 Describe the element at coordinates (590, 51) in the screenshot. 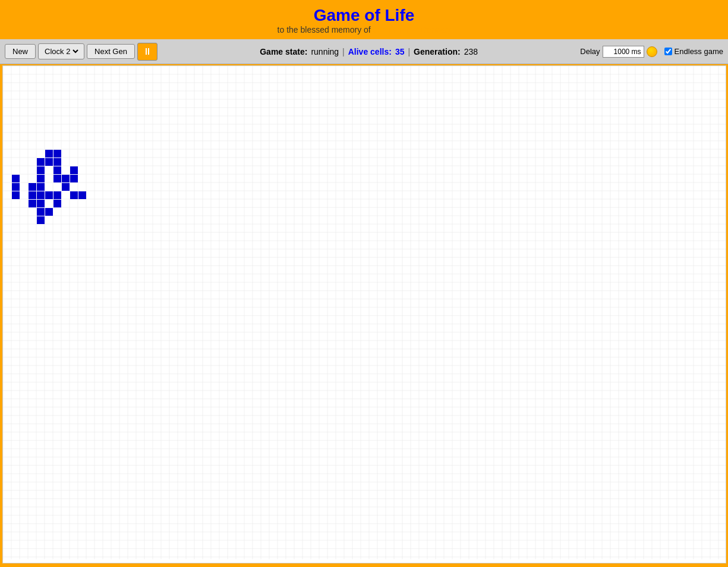

I see `delay-label: Delay` at that location.